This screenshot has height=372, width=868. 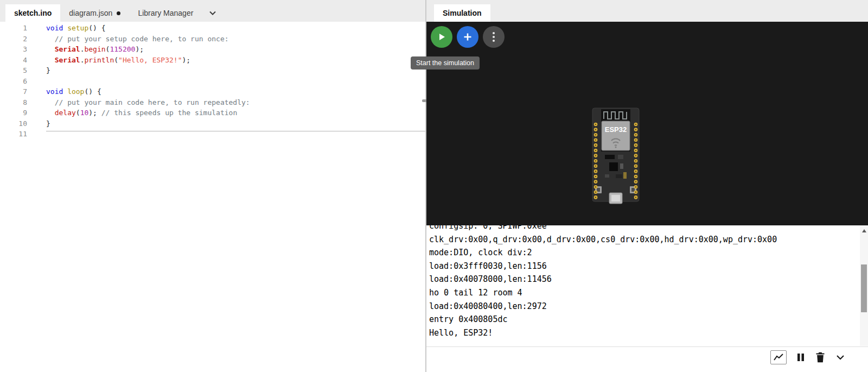 I want to click on serial-line: load:0x40080400,len:2972, so click(x=644, y=306).